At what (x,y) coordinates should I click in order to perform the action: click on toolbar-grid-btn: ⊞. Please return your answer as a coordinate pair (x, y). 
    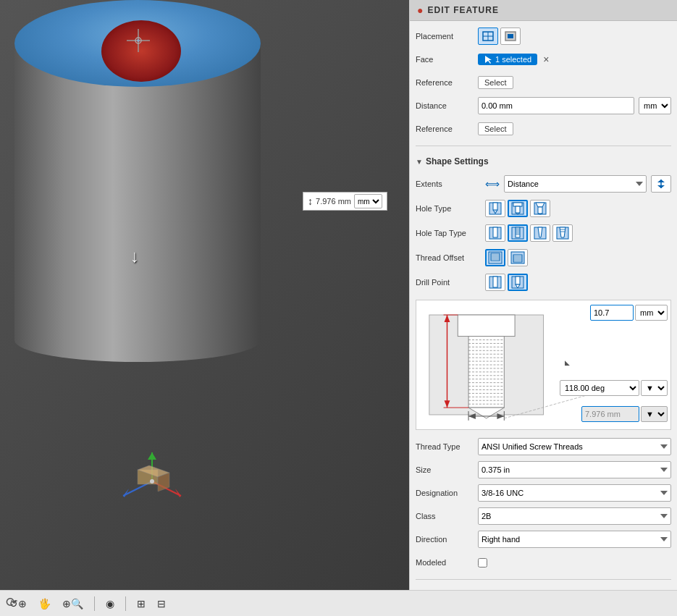
    Looking at the image, I should click on (141, 604).